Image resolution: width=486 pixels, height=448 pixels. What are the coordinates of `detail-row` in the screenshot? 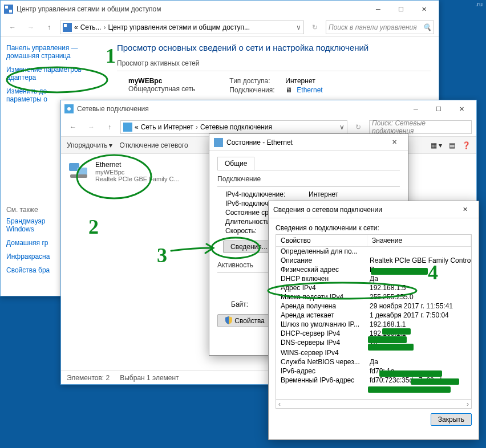 It's located at (374, 385).